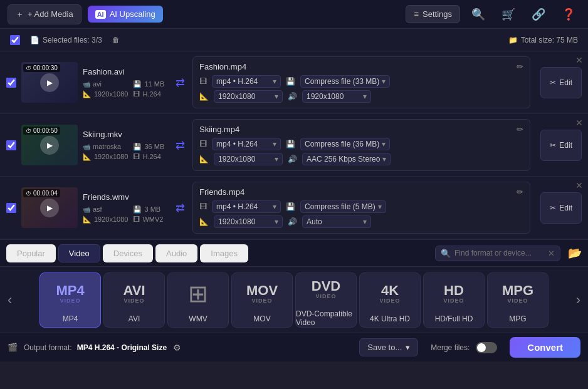 This screenshot has height=389, width=588. Describe the element at coordinates (177, 348) in the screenshot. I see `output-settings-icon: ⚙` at that location.